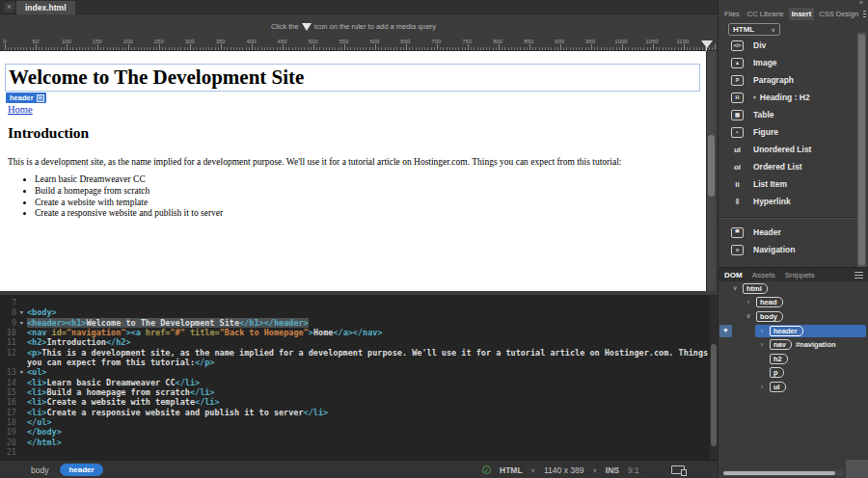 The width and height of the screenshot is (868, 478). Describe the element at coordinates (355, 323) in the screenshot. I see `code-line: 9▼<header><h1>Welcome to The Development…` at that location.